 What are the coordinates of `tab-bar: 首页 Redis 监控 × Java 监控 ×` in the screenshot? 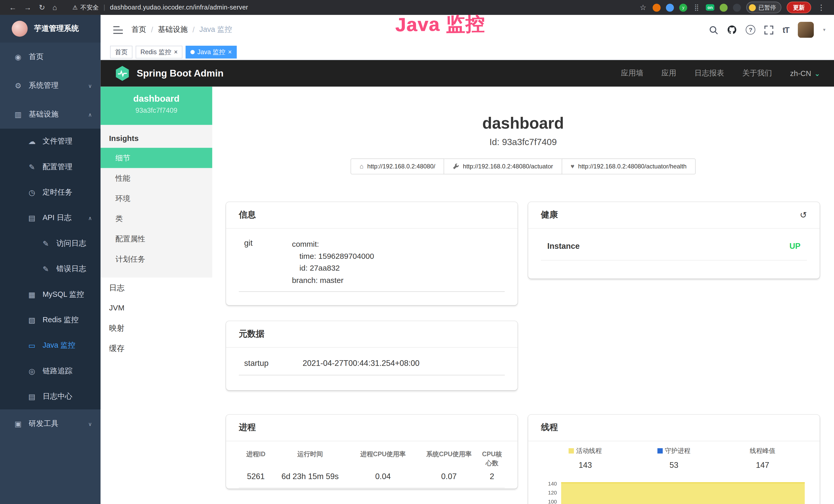 It's located at (467, 52).